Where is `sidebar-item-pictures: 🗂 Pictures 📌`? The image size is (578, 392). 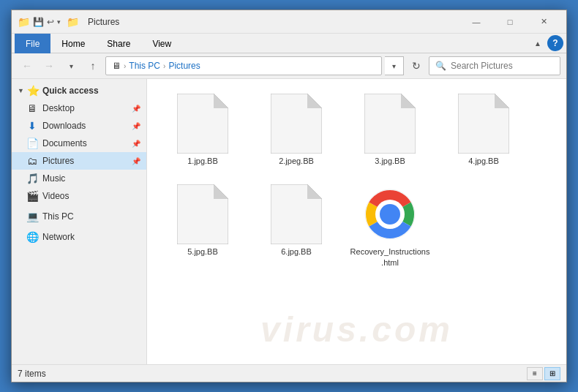 sidebar-item-pictures: 🗂 Pictures 📌 is located at coordinates (79, 161).